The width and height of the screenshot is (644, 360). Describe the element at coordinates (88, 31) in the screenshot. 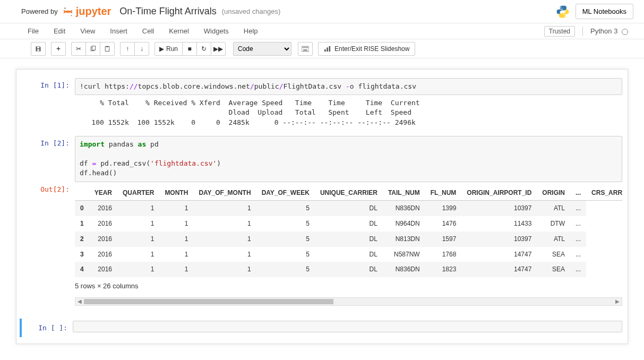

I see `menu-view: View` at that location.